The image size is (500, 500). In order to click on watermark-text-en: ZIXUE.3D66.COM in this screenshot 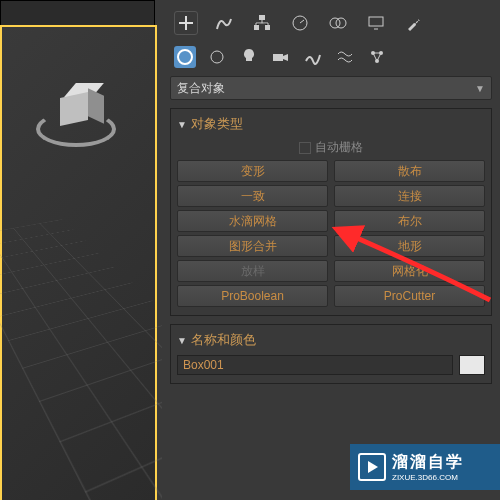, I will do `click(428, 478)`.